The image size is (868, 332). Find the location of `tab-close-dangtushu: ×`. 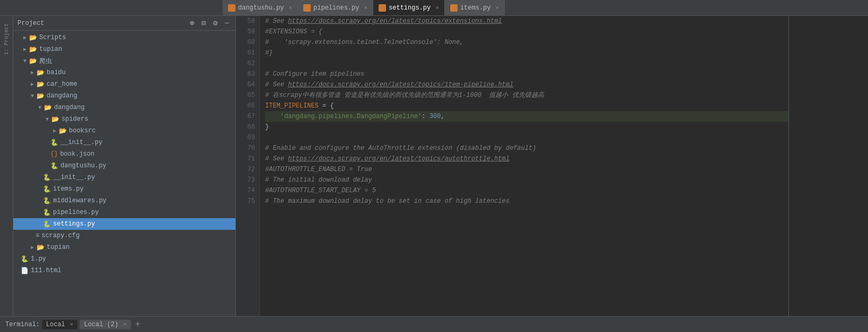

tab-close-dangtushu: × is located at coordinates (291, 8).